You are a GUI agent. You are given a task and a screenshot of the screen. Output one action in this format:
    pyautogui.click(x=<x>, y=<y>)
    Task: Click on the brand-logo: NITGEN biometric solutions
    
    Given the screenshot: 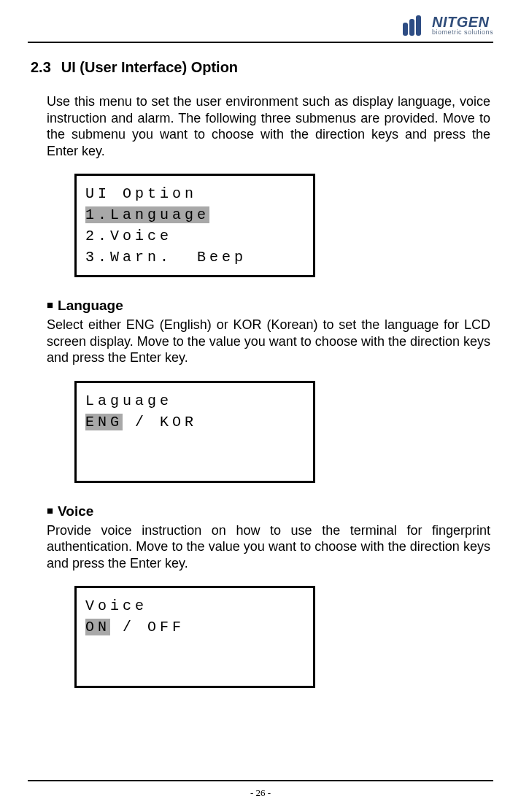 What is the action you would take?
    pyautogui.click(x=448, y=25)
    